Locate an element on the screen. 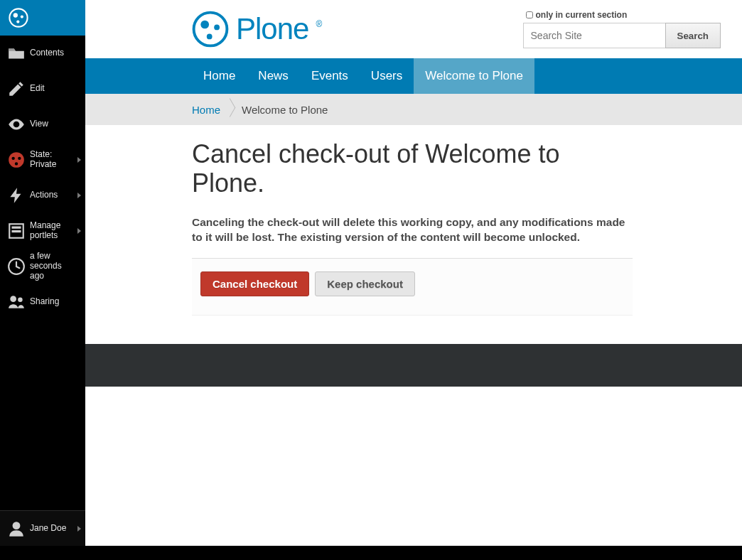  cancel-checkout-button: Cancel checkout is located at coordinates (254, 284).